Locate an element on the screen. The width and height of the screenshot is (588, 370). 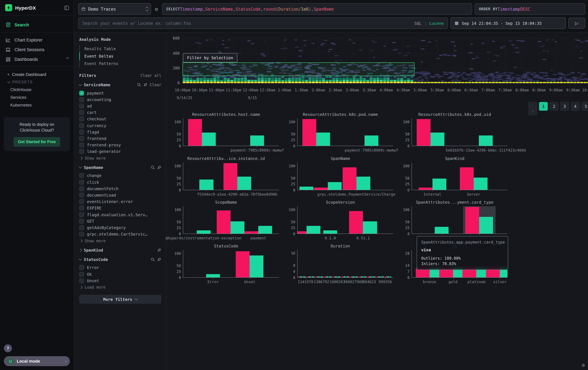
filter-option-eventlistener-error: eventListener.error is located at coordinates (120, 201).